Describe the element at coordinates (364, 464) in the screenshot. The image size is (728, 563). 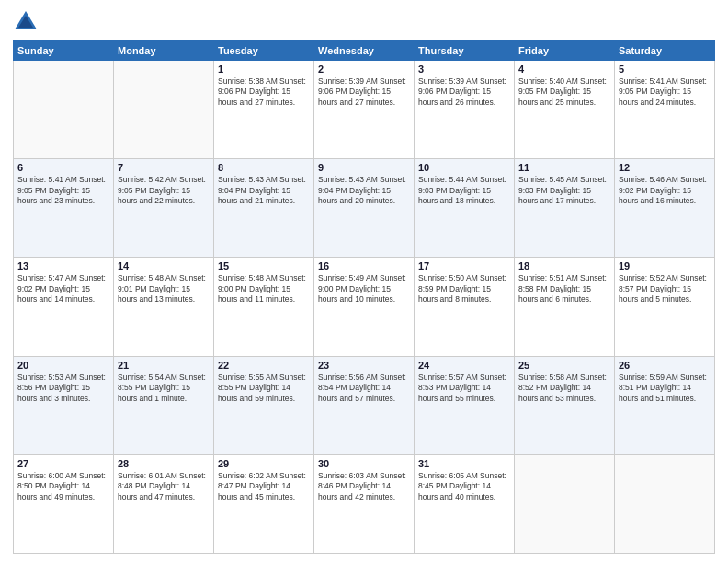
I see `day-number: 30` at that location.